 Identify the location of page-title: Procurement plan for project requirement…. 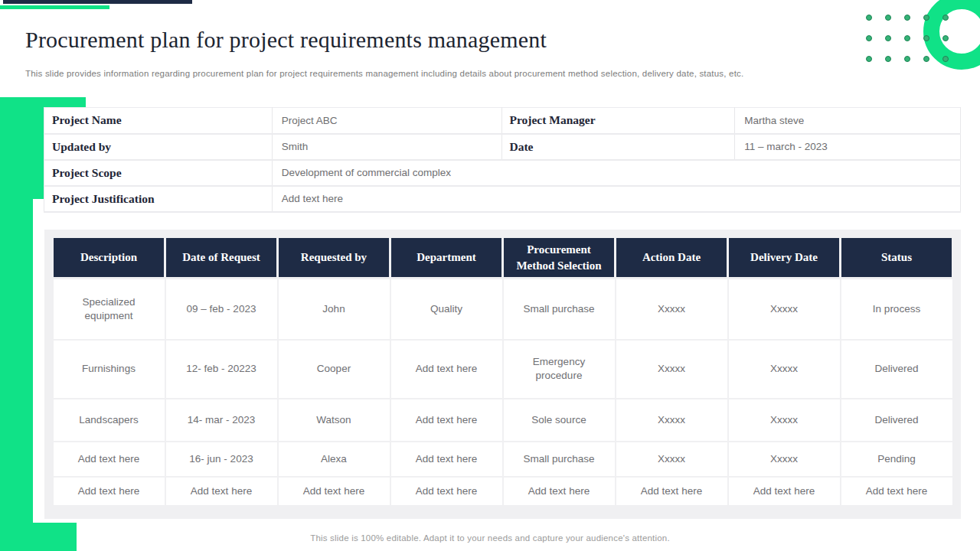
(286, 40).